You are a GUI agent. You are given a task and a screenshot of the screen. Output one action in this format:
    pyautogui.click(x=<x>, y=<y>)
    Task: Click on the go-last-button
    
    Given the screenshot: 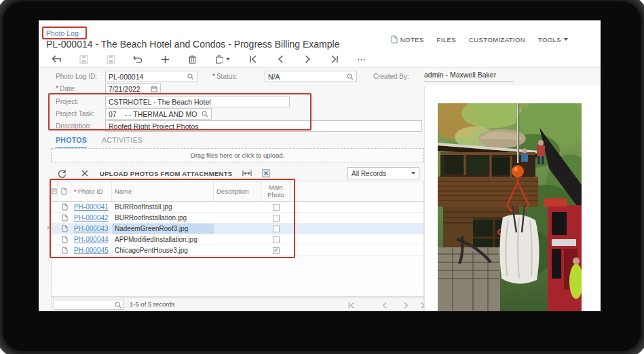 What is the action you would take?
    pyautogui.click(x=335, y=59)
    